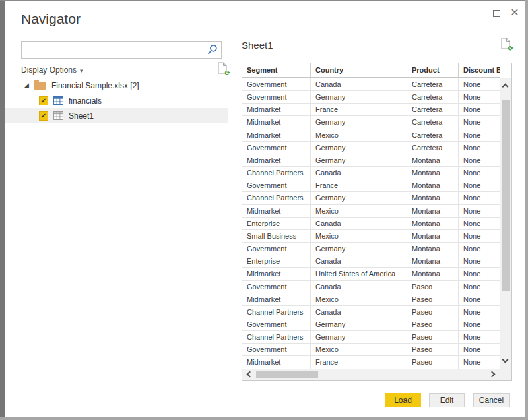 The width and height of the screenshot is (528, 420). What do you see at coordinates (114, 86) in the screenshot?
I see `tree-root-row: ◢ Financial Sample.xlsx [2]` at bounding box center [114, 86].